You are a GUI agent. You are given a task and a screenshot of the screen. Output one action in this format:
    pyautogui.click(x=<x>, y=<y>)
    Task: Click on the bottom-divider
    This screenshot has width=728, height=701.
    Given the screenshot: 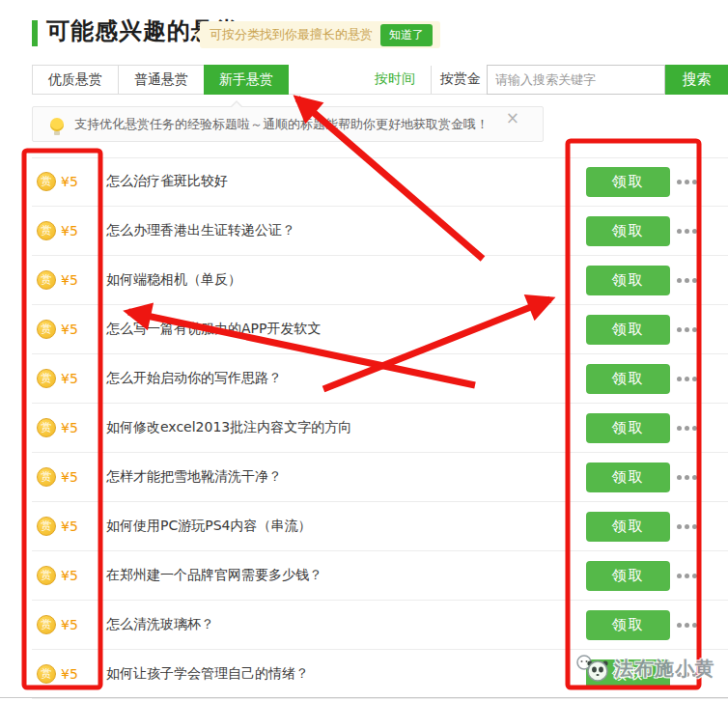 What is the action you would take?
    pyautogui.click(x=364, y=697)
    